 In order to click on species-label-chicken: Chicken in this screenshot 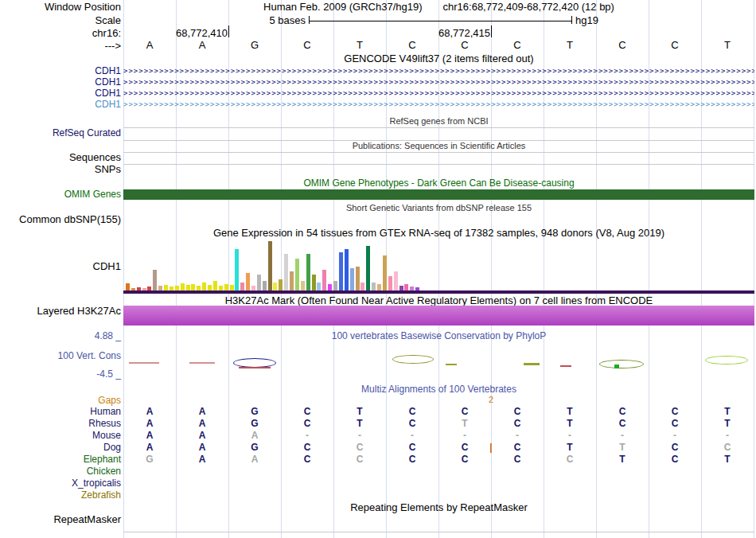, I will do `click(103, 471)`.